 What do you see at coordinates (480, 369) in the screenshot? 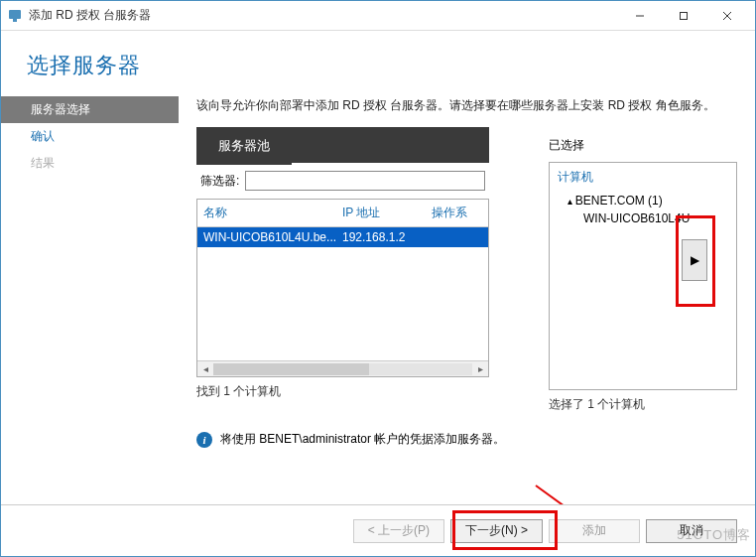
I see `scroll-right-icon: ▸` at bounding box center [480, 369].